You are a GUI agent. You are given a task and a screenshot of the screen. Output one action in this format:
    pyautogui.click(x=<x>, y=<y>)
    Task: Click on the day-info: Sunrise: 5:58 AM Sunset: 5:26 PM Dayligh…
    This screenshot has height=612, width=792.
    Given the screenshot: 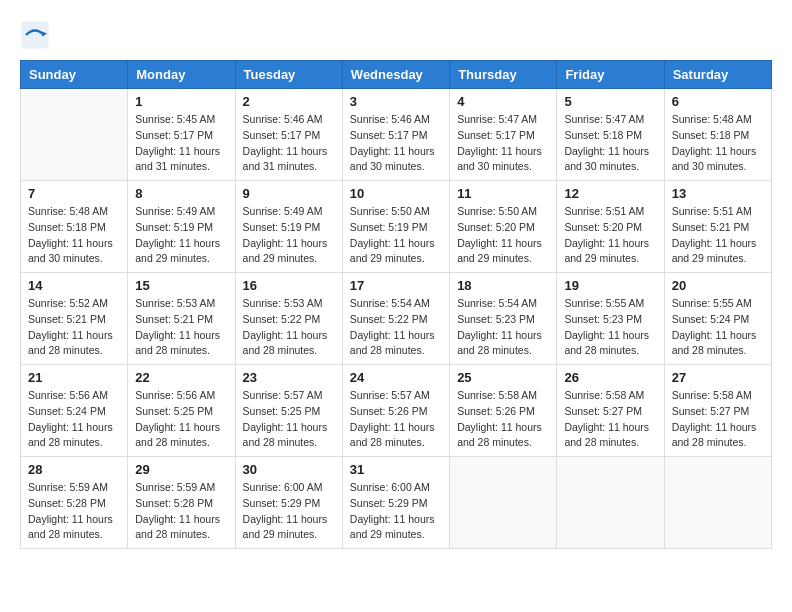 What is the action you would take?
    pyautogui.click(x=503, y=420)
    